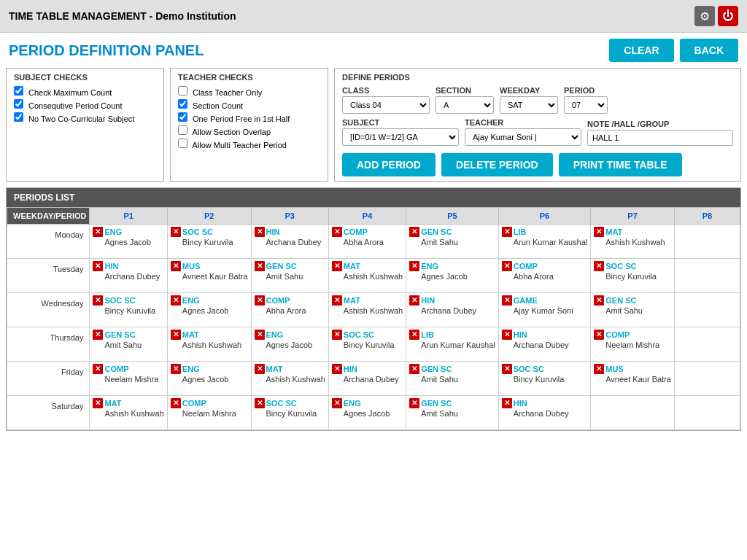 The image size is (747, 560). I want to click on period-cell: ✕ENGAgnes Jacob, so click(209, 379).